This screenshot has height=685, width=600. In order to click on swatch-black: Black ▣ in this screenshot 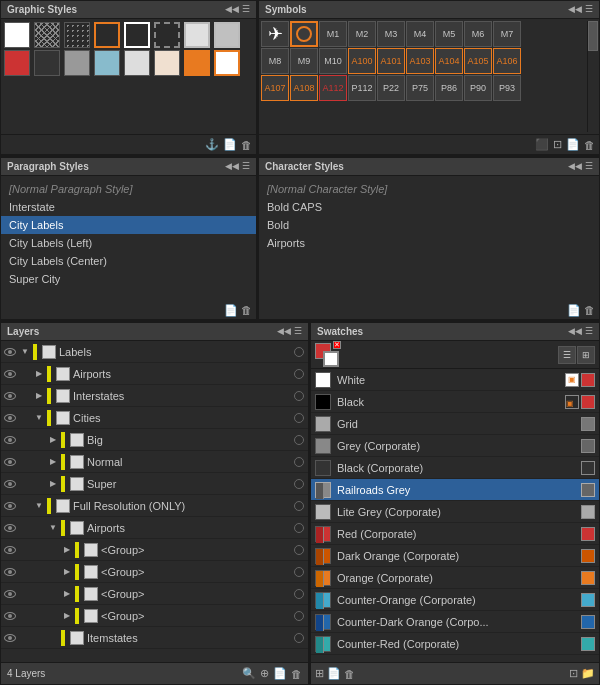, I will do `click(455, 402)`.